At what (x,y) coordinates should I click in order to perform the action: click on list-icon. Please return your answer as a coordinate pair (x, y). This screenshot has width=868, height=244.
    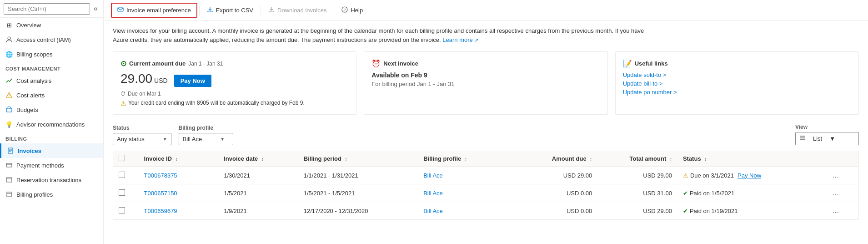
    Looking at the image, I should click on (803, 138).